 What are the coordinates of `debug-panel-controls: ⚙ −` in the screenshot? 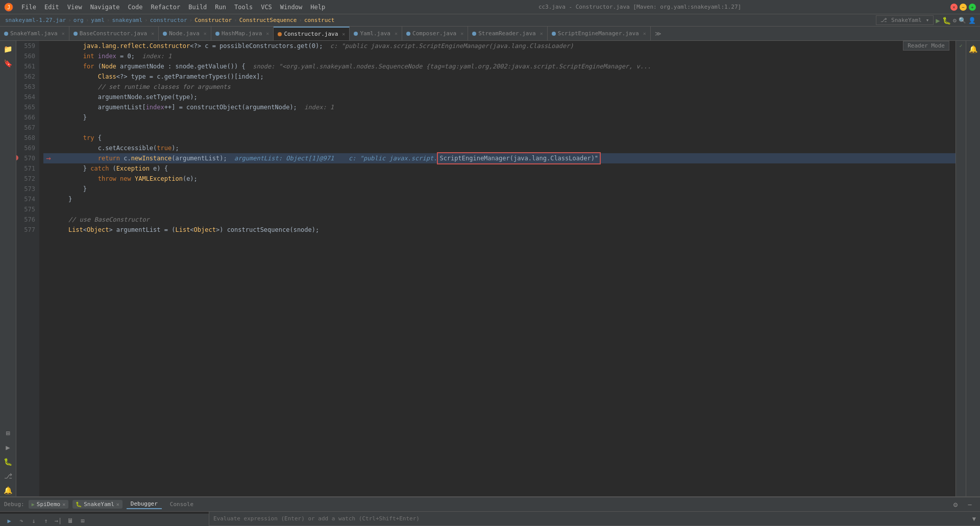 It's located at (963, 505).